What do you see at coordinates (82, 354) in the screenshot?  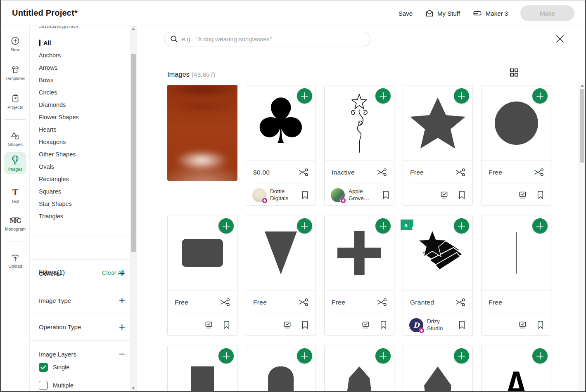 I see `filter-section-image-layers: Image Layers −` at bounding box center [82, 354].